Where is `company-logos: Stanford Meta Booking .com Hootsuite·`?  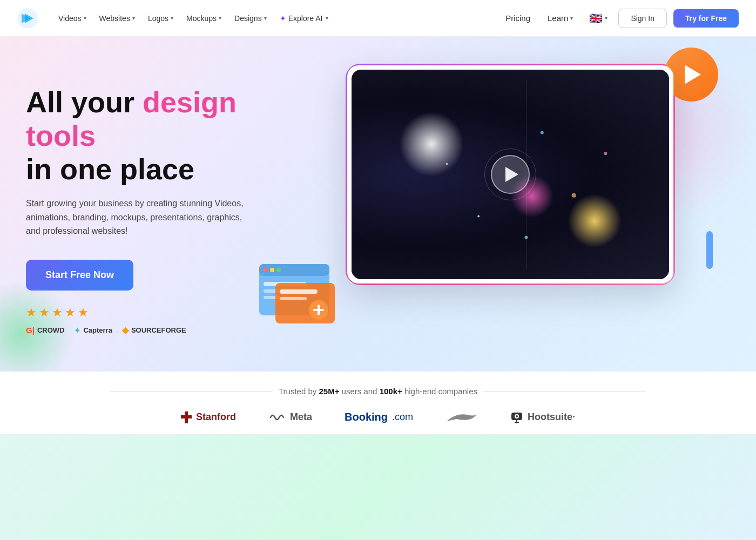 company-logos: Stanford Meta Booking .com Hootsuite· is located at coordinates (378, 417).